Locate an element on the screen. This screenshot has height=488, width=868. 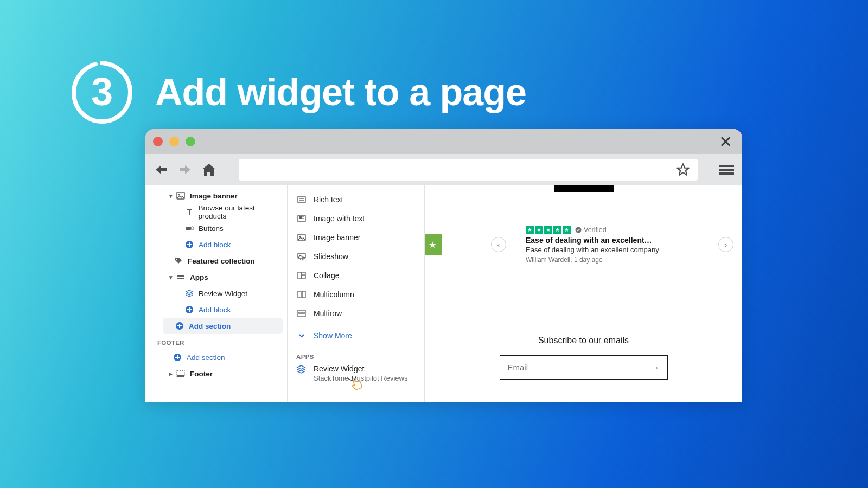
picker-label: Image with text is located at coordinates (339, 219).